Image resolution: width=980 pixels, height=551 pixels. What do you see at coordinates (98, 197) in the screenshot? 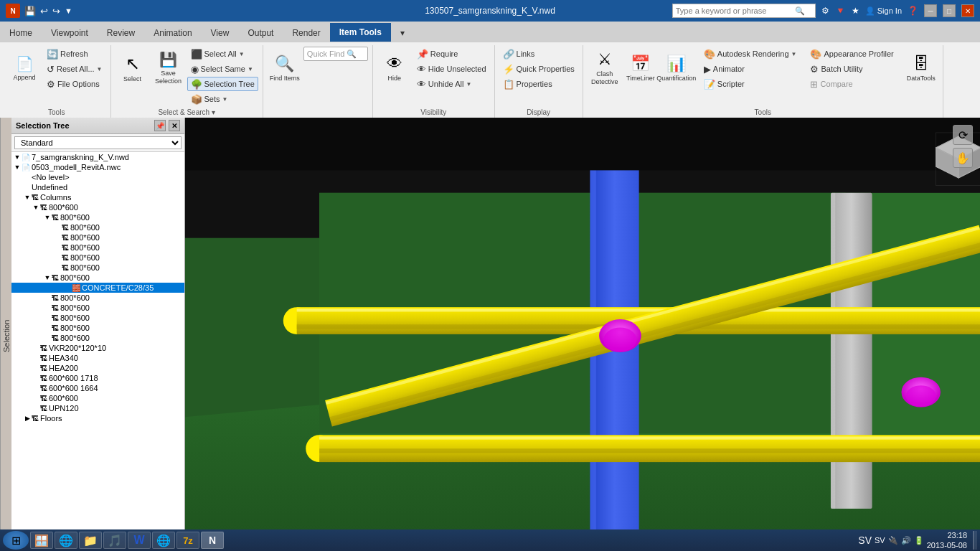
I see `tree-item-columns: ▼ 🏗 Columns` at bounding box center [98, 197].